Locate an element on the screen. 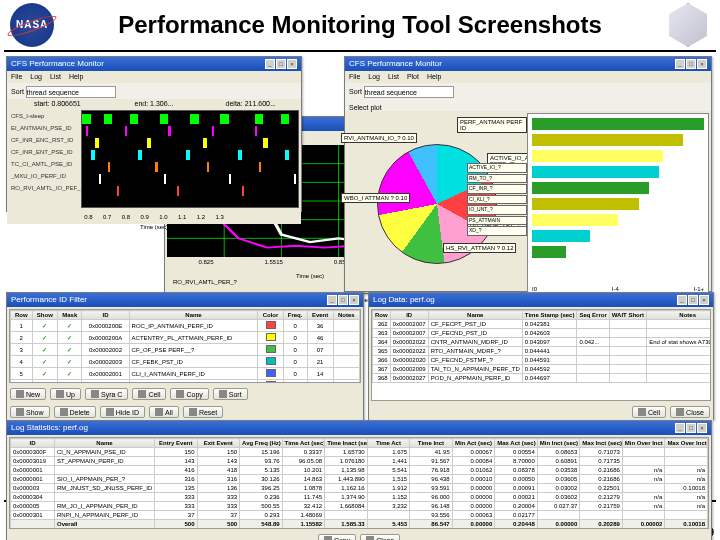 The image size is (720, 540). log-window: Log Data: perf.og_□× RowIDNameTime Stamp… is located at coordinates (541, 356).